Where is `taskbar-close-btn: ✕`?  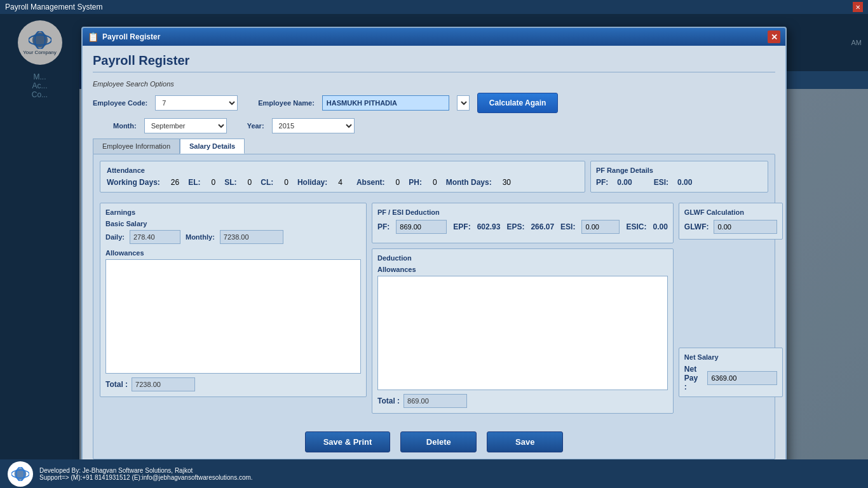
taskbar-close-btn: ✕ is located at coordinates (858, 7).